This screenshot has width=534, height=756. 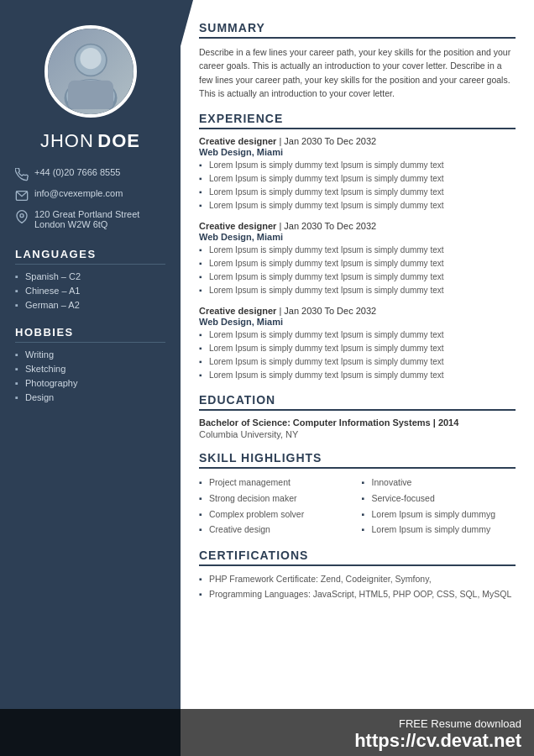 I want to click on skill-item: Service-focused, so click(x=439, y=499).